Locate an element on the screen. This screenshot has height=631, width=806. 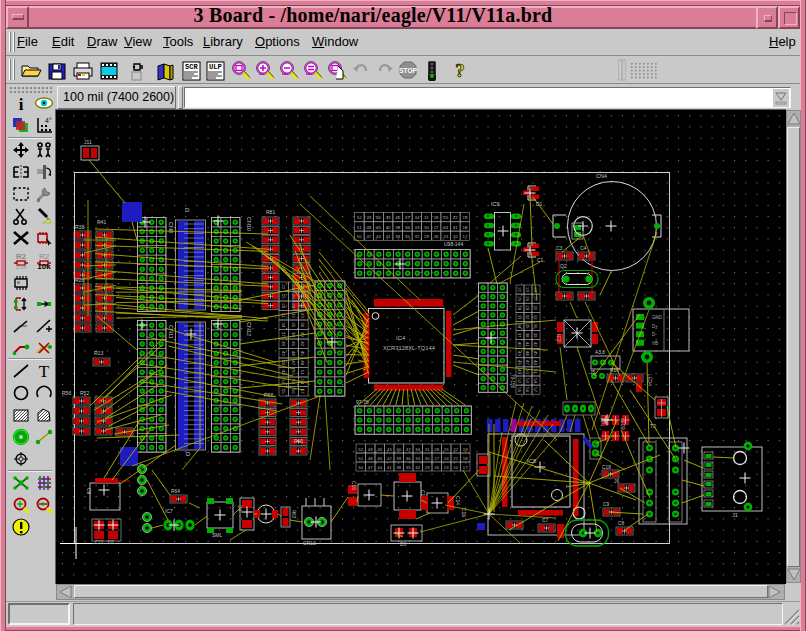
svg-text: C6 is located at coordinates (89, 492).